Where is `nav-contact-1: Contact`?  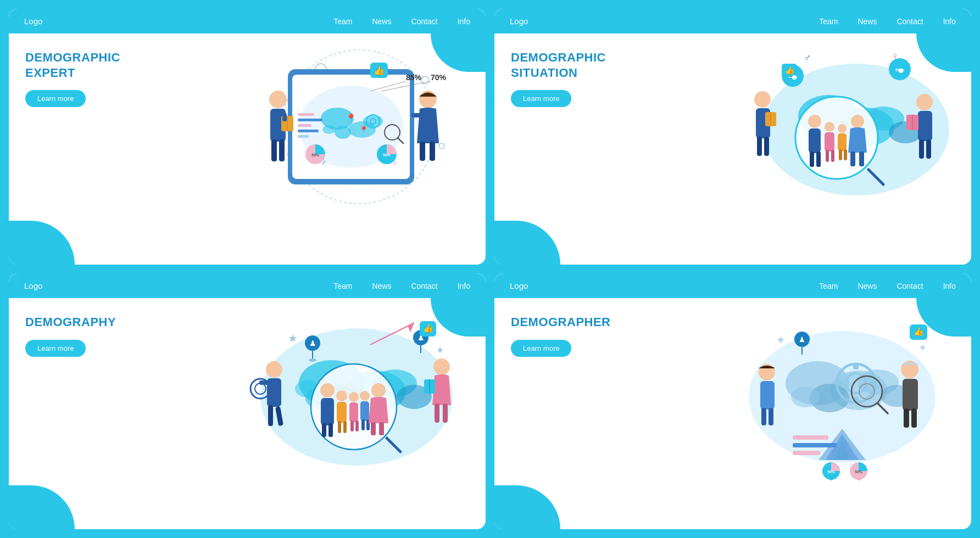 nav-contact-1: Contact is located at coordinates (424, 21).